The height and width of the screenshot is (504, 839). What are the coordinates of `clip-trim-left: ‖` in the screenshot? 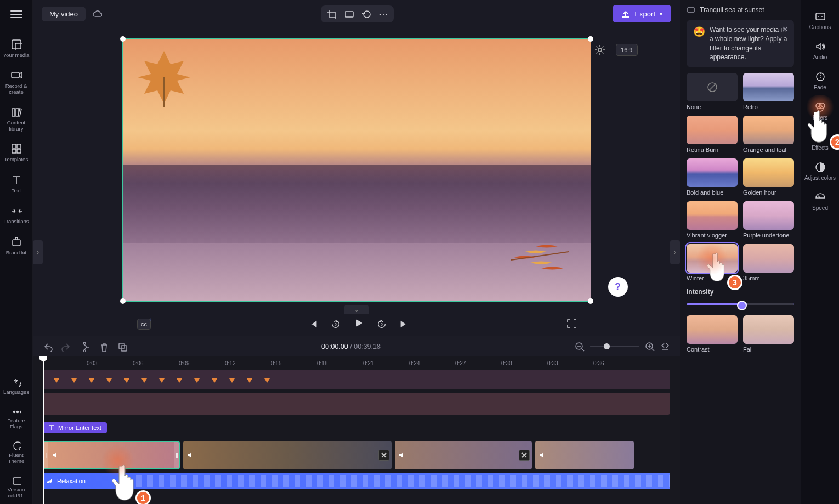 It's located at (46, 455).